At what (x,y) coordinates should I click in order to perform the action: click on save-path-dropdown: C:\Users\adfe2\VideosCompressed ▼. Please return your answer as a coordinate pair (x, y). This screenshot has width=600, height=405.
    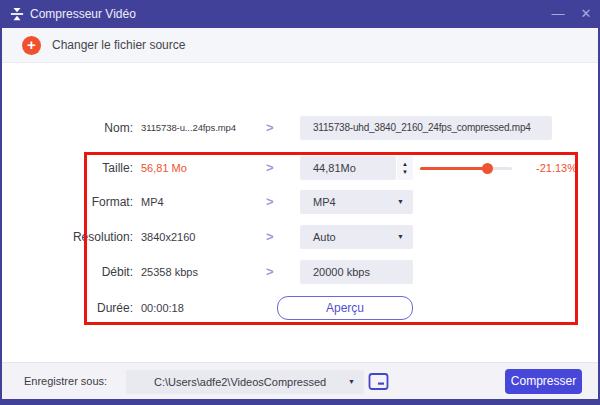
    Looking at the image, I should click on (245, 382).